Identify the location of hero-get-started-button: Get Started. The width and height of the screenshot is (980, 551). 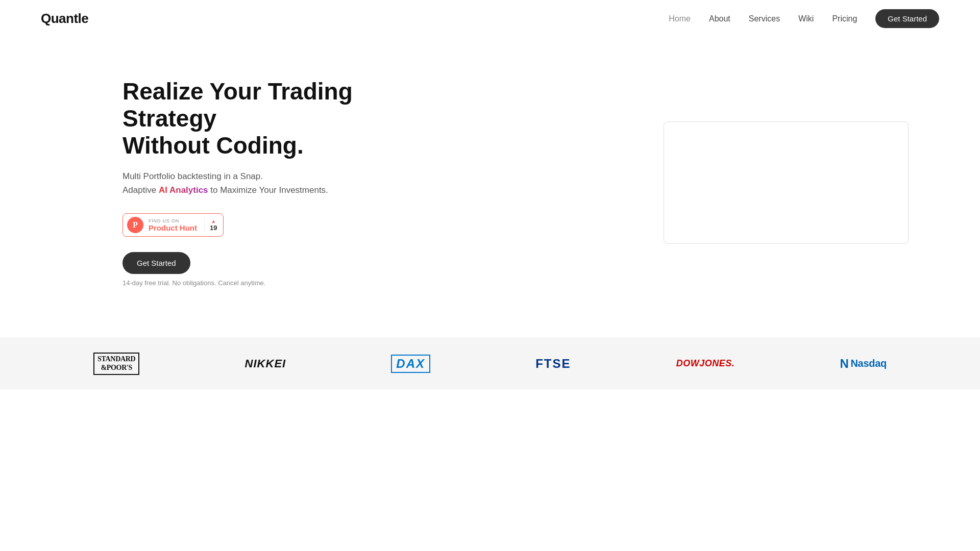
(156, 263).